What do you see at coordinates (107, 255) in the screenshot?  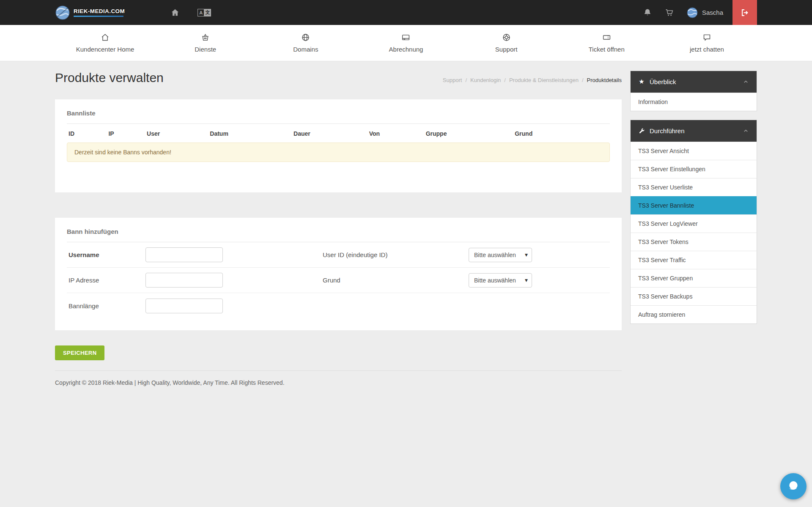 I see `username-label: Username` at bounding box center [107, 255].